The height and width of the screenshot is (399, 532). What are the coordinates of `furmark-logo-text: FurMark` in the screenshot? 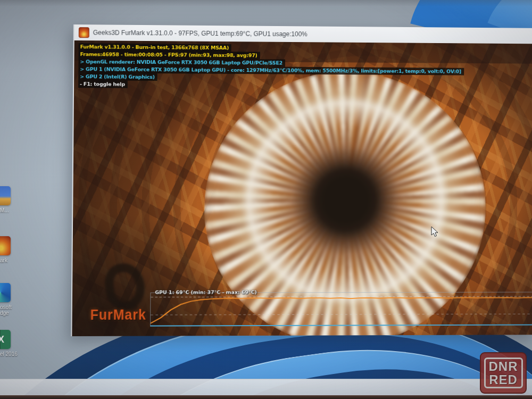 It's located at (118, 315).